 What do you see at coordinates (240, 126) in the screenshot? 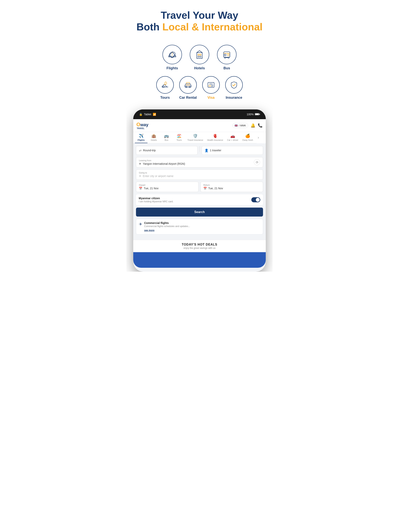
I see `lang-switcher: 🇬🇧 / MMK` at bounding box center [240, 126].